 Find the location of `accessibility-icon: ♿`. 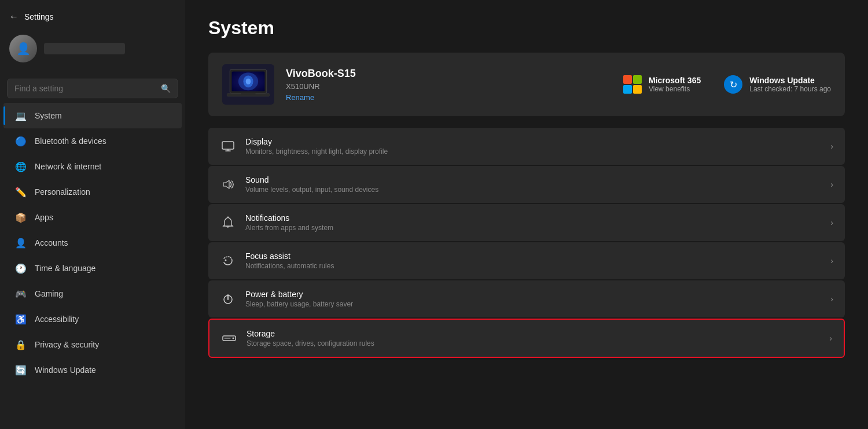

accessibility-icon: ♿ is located at coordinates (21, 319).